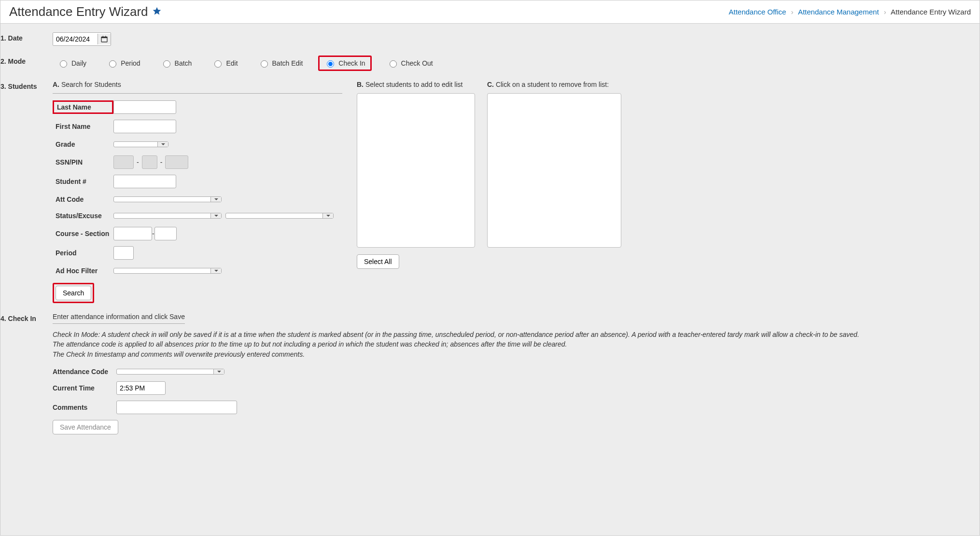  What do you see at coordinates (84, 372) in the screenshot?
I see `label-attendance-code: Attendance Code` at bounding box center [84, 372].